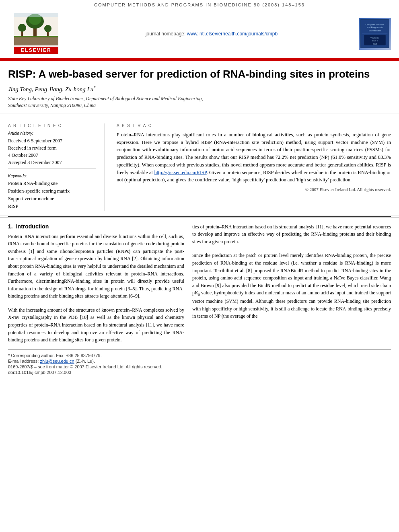 This screenshot has height=532, width=399. What do you see at coordinates (36, 34) in the screenshot?
I see `elsevier-logo: ELSEVIER` at bounding box center [36, 34].